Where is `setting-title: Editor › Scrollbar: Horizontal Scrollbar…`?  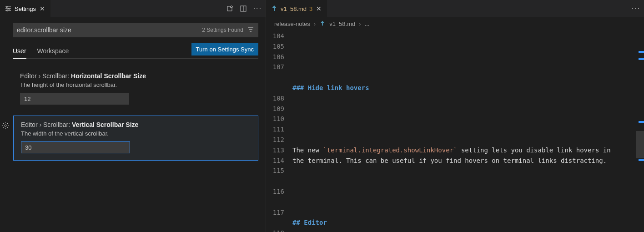
setting-title: Editor › Scrollbar: Horizontal Scrollbar… is located at coordinates (136, 76).